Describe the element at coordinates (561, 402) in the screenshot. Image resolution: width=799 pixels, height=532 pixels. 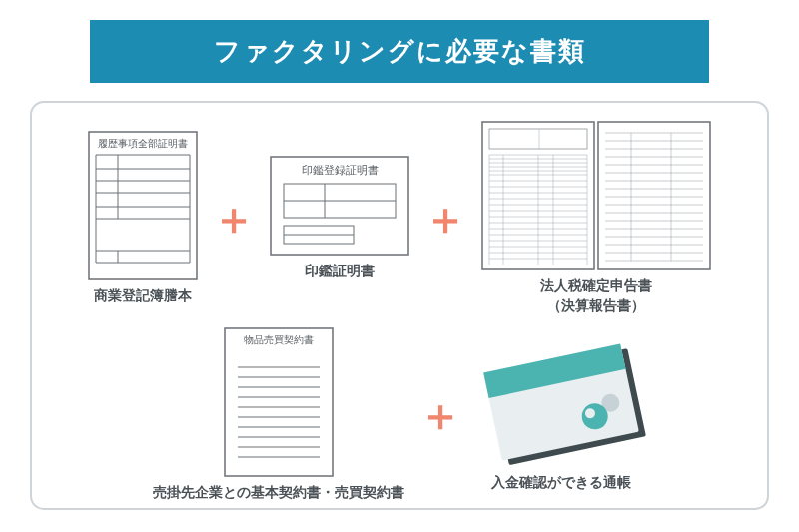
I see `bankbook-icon` at that location.